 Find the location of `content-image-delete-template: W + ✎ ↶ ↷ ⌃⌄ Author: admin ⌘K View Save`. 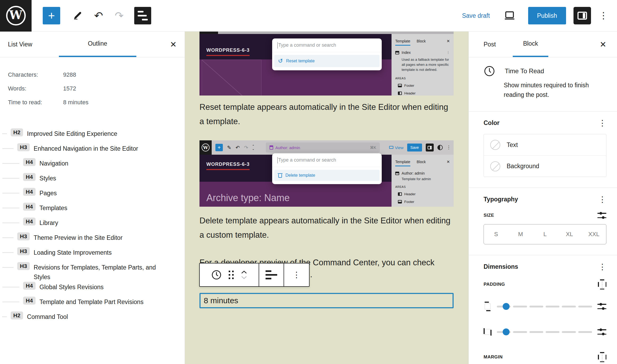

content-image-delete-template: W + ✎ ↶ ↷ ⌃⌄ Author: admin ⌘K View Save is located at coordinates (327, 174).